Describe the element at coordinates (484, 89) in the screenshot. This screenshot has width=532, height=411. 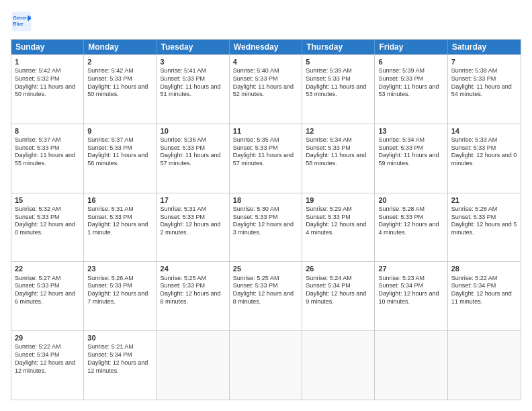
I see `calendar-cell: 7Sunrise: 5:38 AMSunset: 5:33 PMDaylight…` at that location.